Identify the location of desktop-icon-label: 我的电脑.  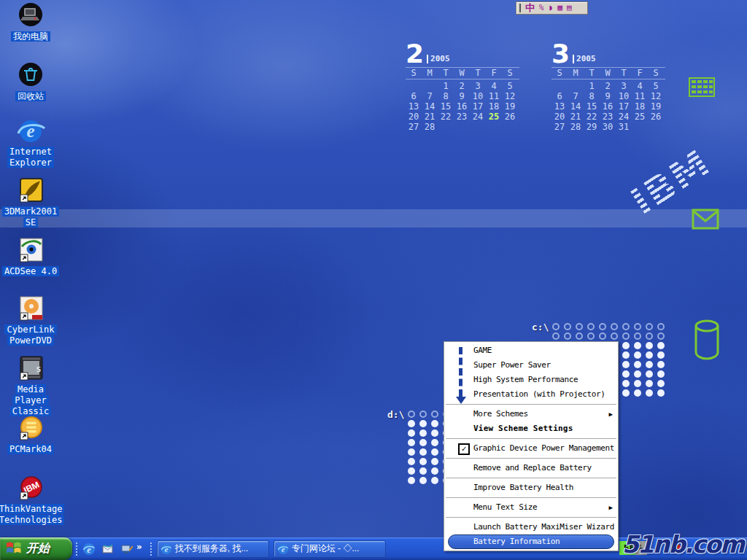
(31, 36).